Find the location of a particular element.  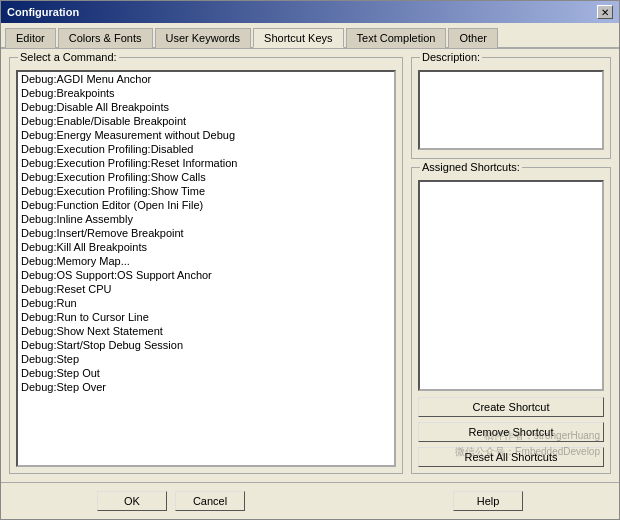

list-item: Debug:Inline Assembly is located at coordinates (206, 219).